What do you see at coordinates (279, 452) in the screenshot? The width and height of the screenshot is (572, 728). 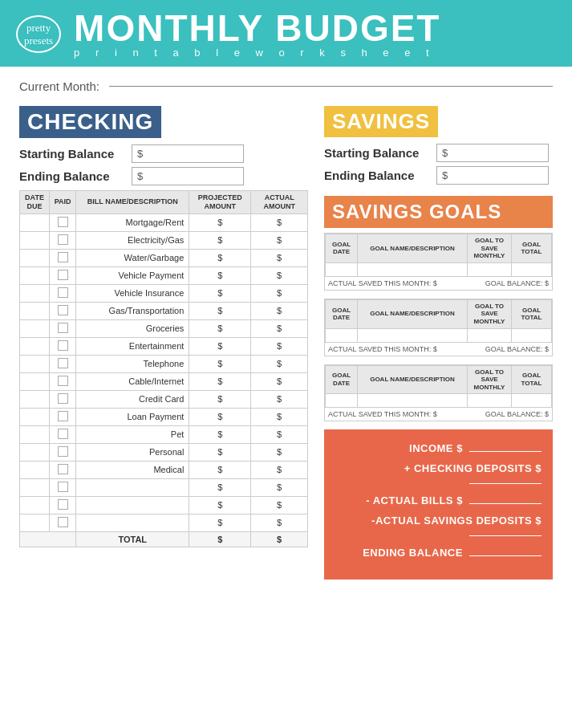 I see `bill-actual-13: $` at bounding box center [279, 452].